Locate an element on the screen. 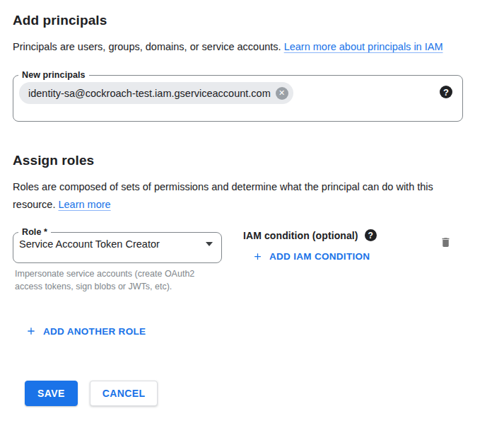  trash-icon is located at coordinates (445, 242).